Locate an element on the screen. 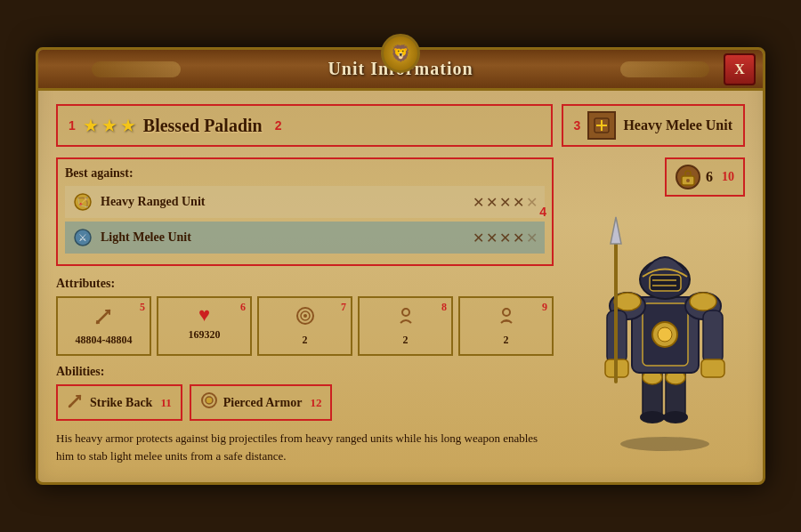 This screenshot has width=801, height=532. sword-2e: ✕ is located at coordinates (532, 238).